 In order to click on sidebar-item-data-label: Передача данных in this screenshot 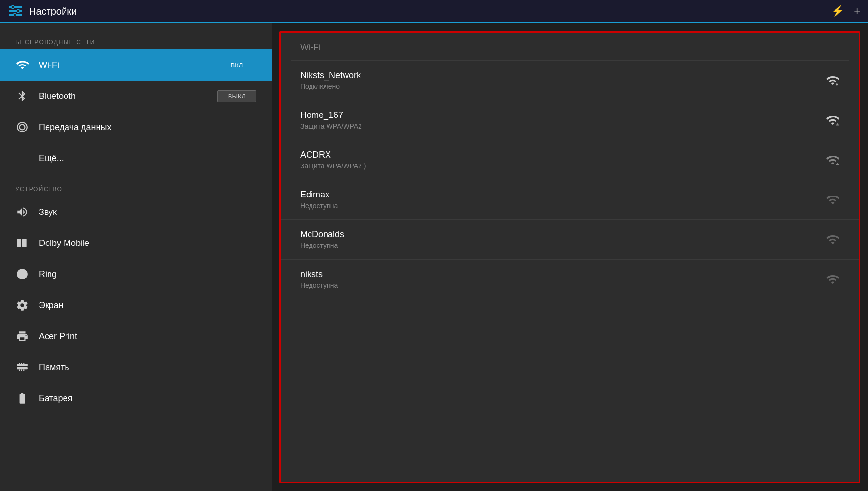, I will do `click(147, 127)`.